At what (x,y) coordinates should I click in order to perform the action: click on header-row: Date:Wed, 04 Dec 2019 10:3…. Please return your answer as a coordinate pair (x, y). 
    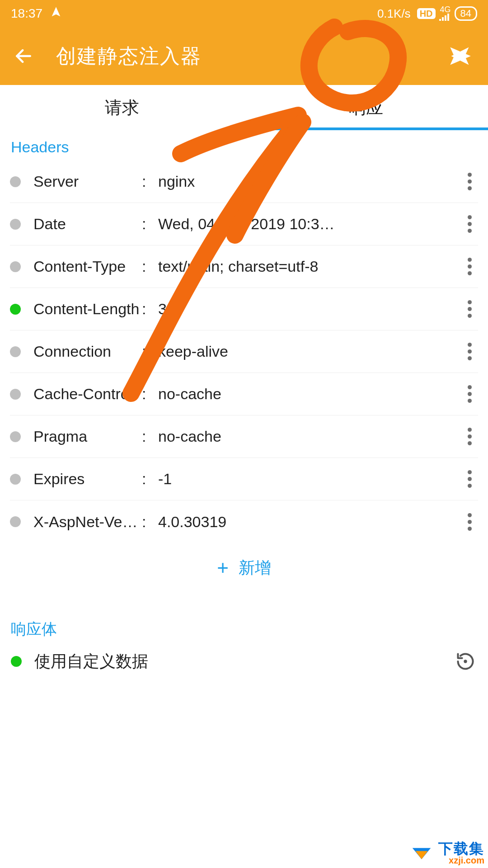
    Looking at the image, I should click on (244, 224).